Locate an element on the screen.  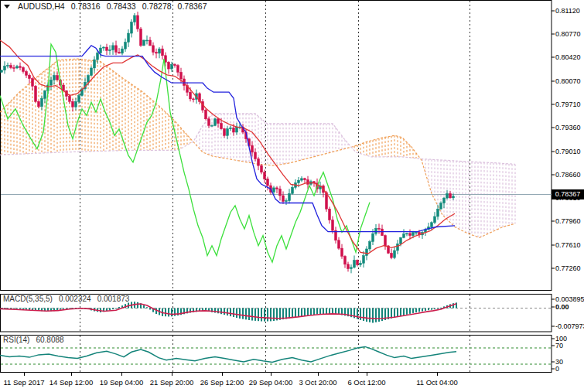
ohlc-open: 0.78316 is located at coordinates (86, 6).